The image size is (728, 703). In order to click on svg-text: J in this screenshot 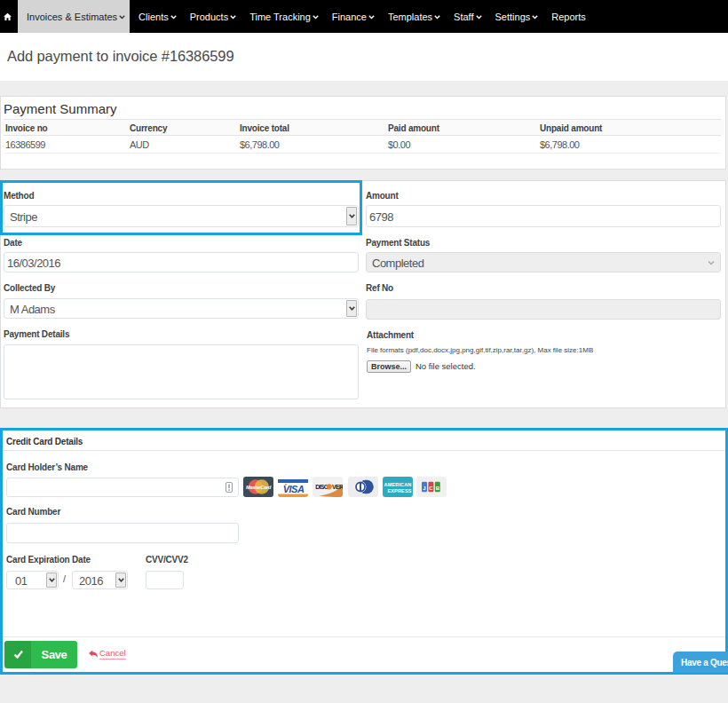, I will do `click(424, 488)`.